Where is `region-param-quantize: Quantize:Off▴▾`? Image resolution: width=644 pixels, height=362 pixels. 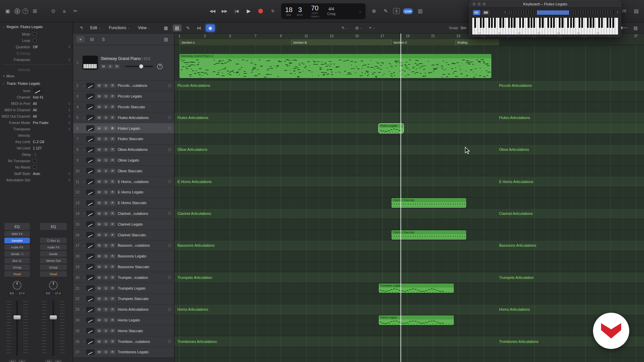 region-param-quantize: Quantize:Off▴▾ is located at coordinates (36, 47).